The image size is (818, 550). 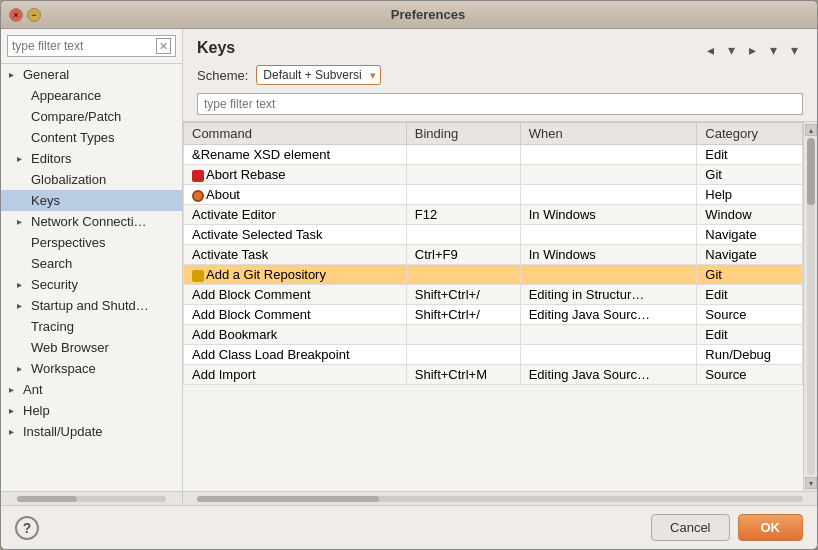 What do you see at coordinates (92, 410) in the screenshot?
I see `tree-item-help: ▸Help` at bounding box center [92, 410].